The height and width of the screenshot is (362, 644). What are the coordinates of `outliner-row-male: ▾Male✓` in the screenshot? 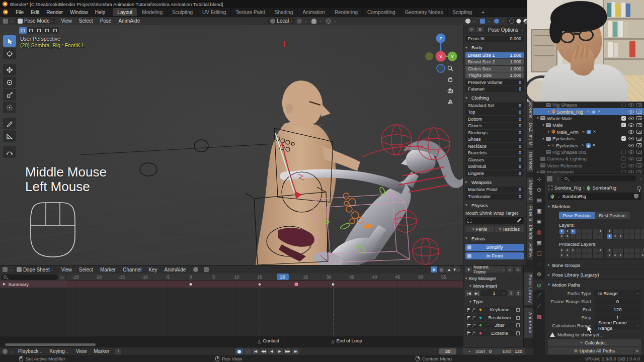 It's located at (589, 125).